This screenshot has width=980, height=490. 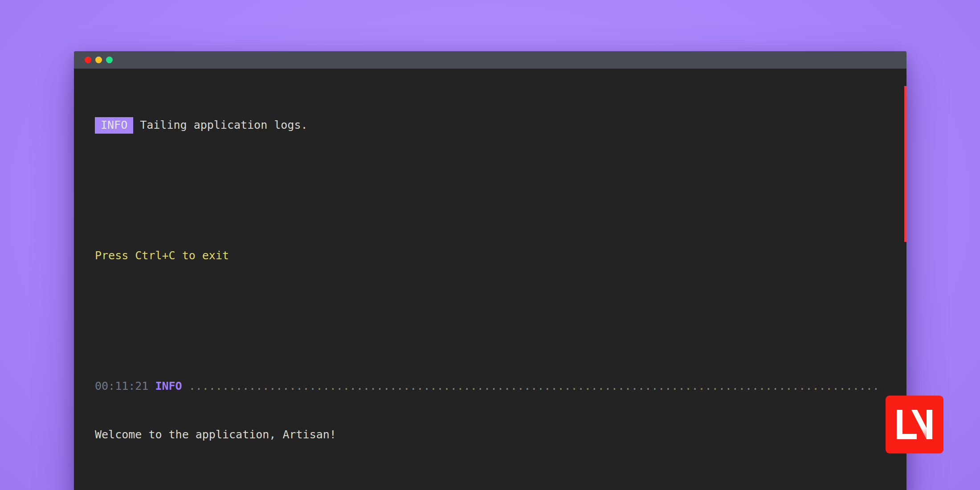 I want to click on dots-filler: ........................................…, so click(x=535, y=387).